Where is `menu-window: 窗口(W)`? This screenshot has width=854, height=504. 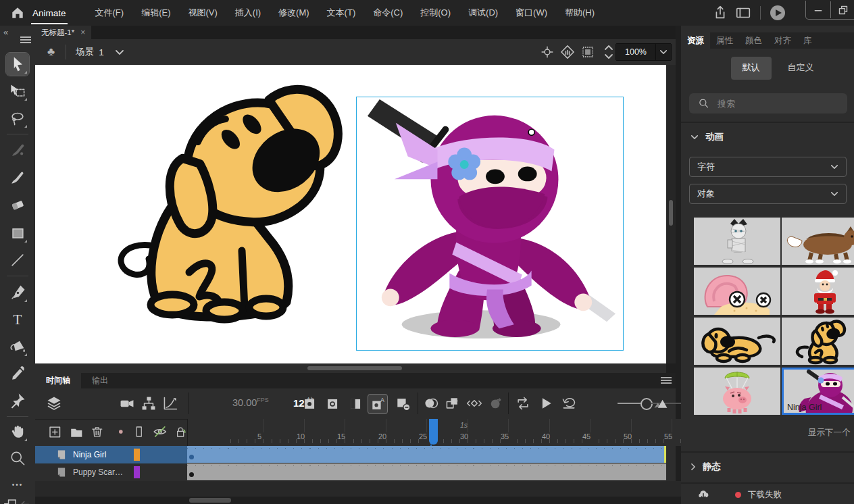 menu-window: 窗口(W) is located at coordinates (531, 13).